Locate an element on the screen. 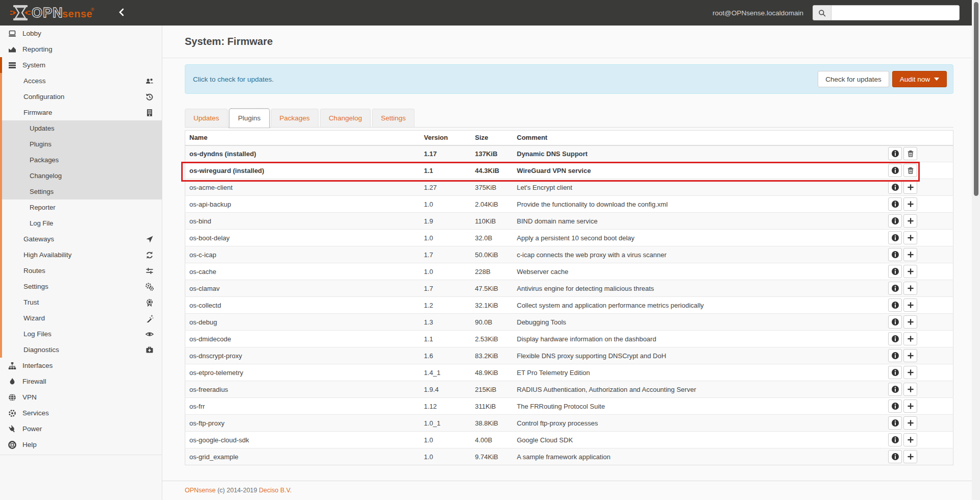 This screenshot has width=980, height=500. opnsense-logo: OPN sense ® is located at coordinates (53, 13).